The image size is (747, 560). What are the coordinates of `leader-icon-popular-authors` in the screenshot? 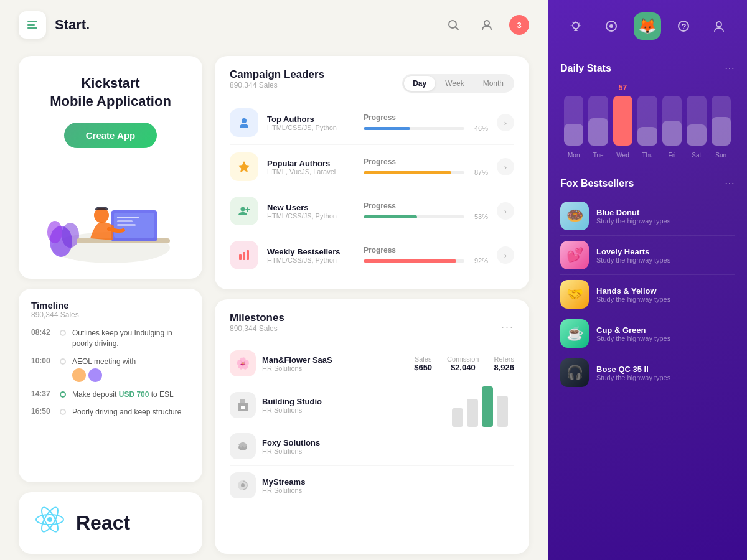 It's located at (244, 167).